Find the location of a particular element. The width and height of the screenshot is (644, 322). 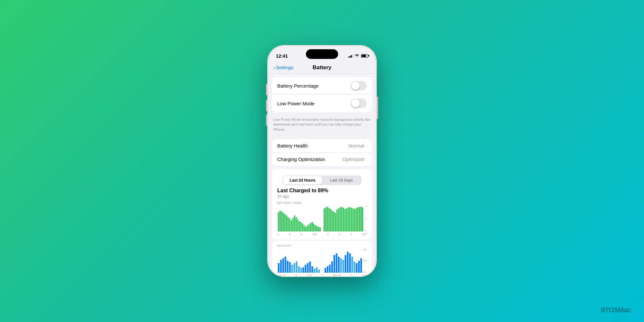

nav-title: Battery is located at coordinates (322, 68).